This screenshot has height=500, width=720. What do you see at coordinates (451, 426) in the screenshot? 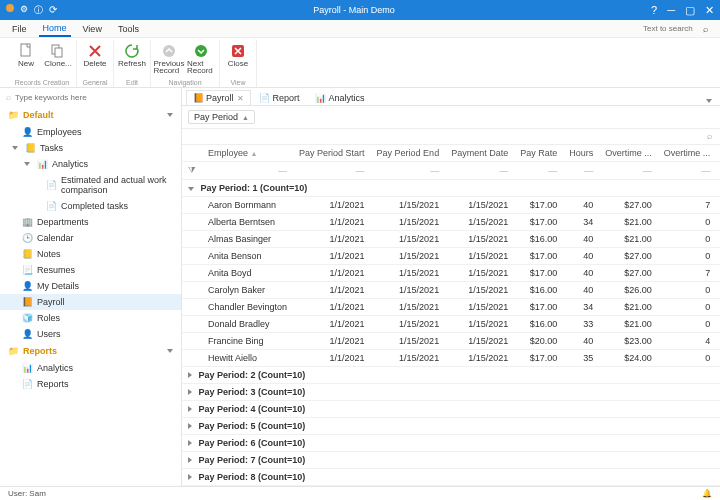
I see `group-row: Pay Period: 5 (Count=10)` at bounding box center [451, 426].